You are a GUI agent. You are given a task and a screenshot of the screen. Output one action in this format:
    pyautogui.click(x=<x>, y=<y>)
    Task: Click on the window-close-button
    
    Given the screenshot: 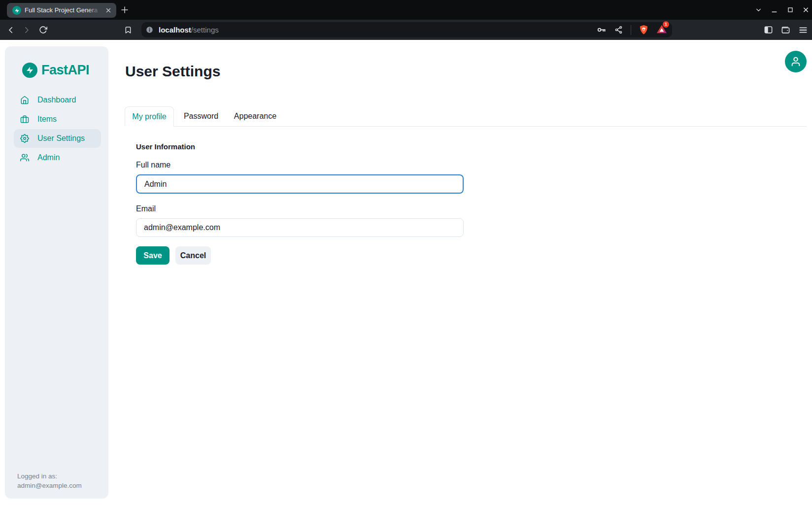 What is the action you would take?
    pyautogui.click(x=806, y=10)
    